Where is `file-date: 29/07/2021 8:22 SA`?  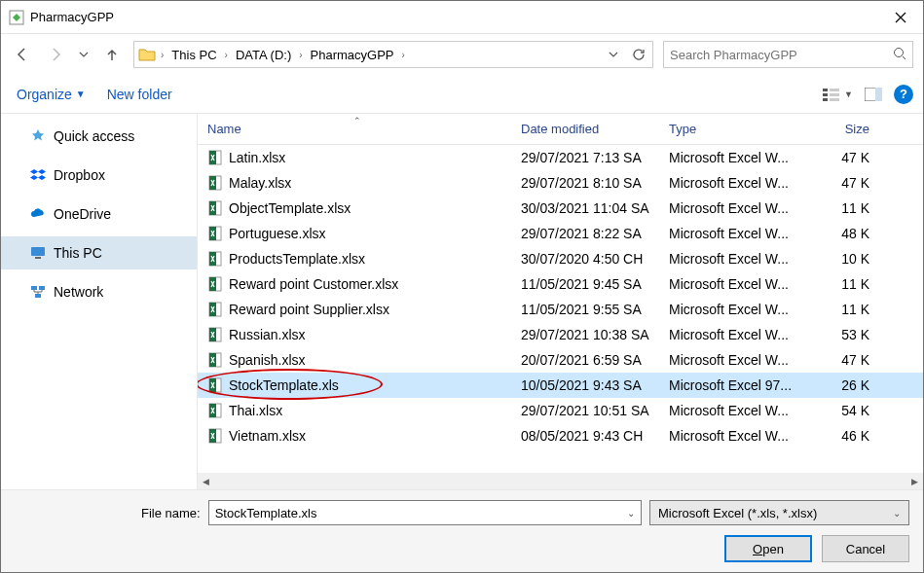
file-date: 29/07/2021 8:22 SA is located at coordinates (595, 233).